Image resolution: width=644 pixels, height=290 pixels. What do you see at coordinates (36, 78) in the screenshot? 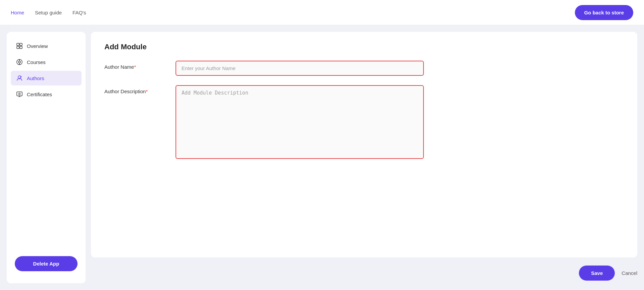
I see `sidebar-item-authors-label: Authors` at bounding box center [36, 78].